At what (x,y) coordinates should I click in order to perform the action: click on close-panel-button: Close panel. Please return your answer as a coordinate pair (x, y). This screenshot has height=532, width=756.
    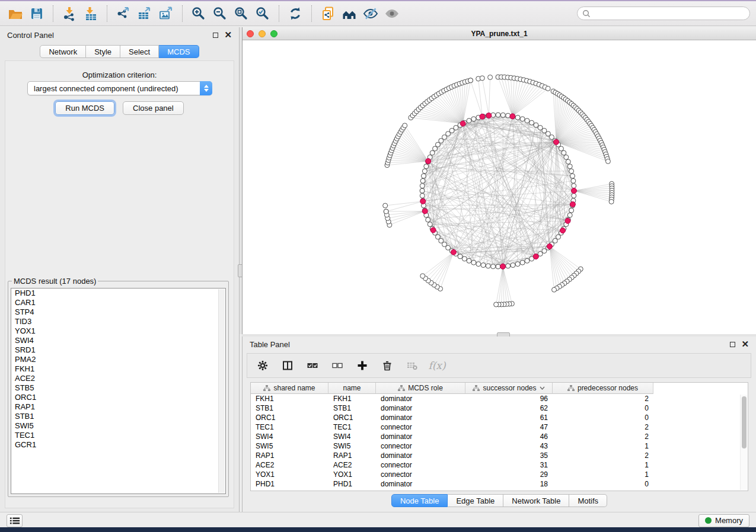
    Looking at the image, I should click on (153, 108).